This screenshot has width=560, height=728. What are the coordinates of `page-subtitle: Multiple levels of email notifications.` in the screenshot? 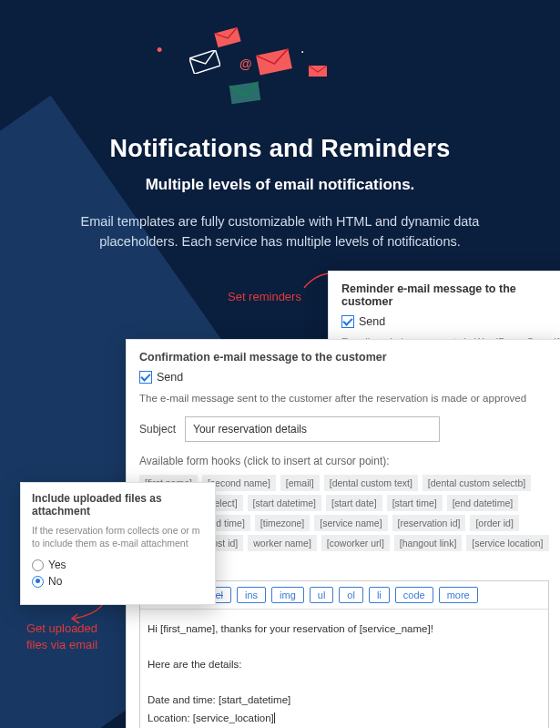 It's located at (280, 185).